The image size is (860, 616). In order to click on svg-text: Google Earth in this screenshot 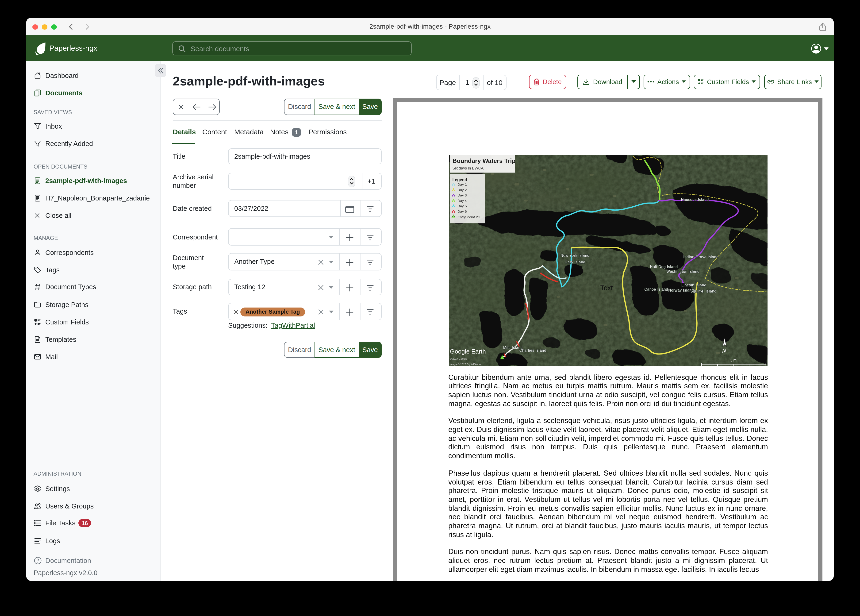, I will do `click(468, 351)`.